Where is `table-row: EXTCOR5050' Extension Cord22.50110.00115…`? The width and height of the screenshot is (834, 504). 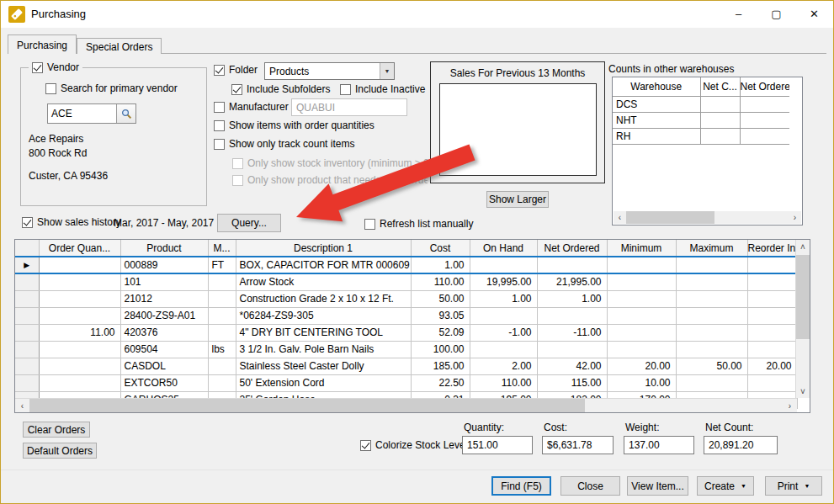 table-row: EXTCOR5050' Extension Cord22.50110.00115… is located at coordinates (406, 383).